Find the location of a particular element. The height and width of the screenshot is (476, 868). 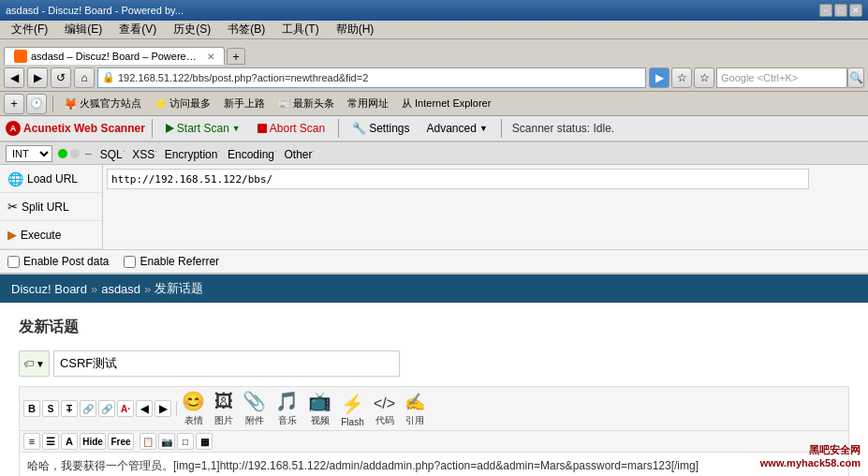

scan-cat-encryption: Encryption· is located at coordinates (193, 154).